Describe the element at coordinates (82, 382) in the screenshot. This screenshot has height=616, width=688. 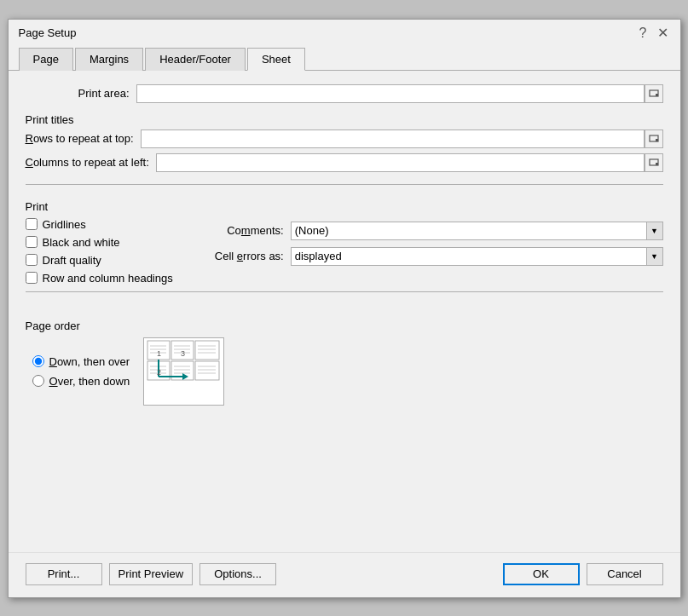
I see `over-then-down-row: Over, then down` at that location.